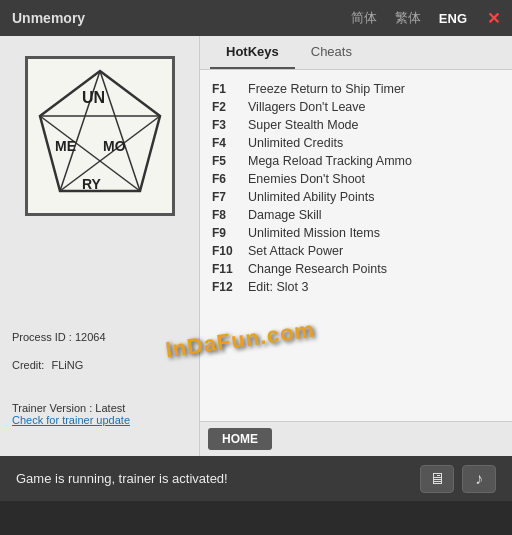  I want to click on hotkey-label: Enemies Don't Shoot, so click(306, 179).